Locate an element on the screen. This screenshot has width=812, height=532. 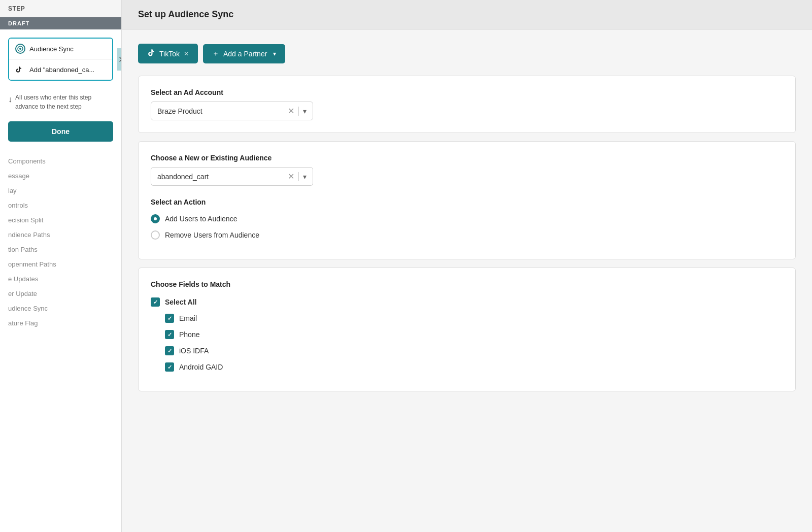
step-card: Audience Sync Add "abandoned_ca... is located at coordinates (61, 59).